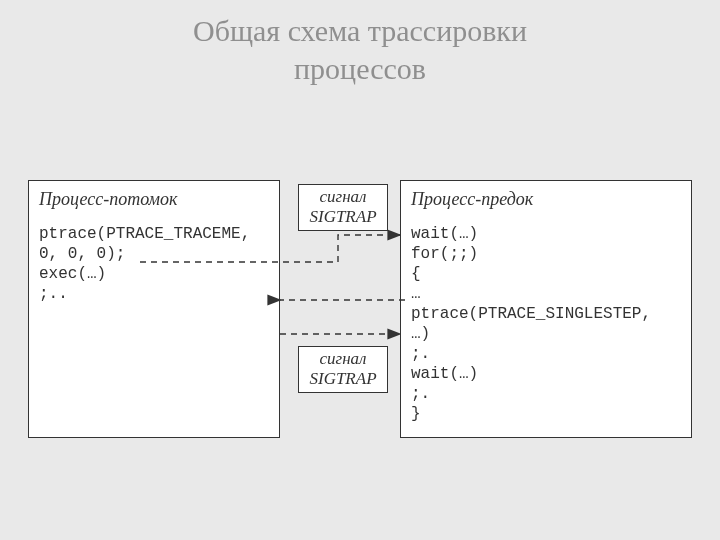  What do you see at coordinates (343, 370) in the screenshot?
I see `signal-label-bottom: сигнал SIGTRAP` at bounding box center [343, 370].